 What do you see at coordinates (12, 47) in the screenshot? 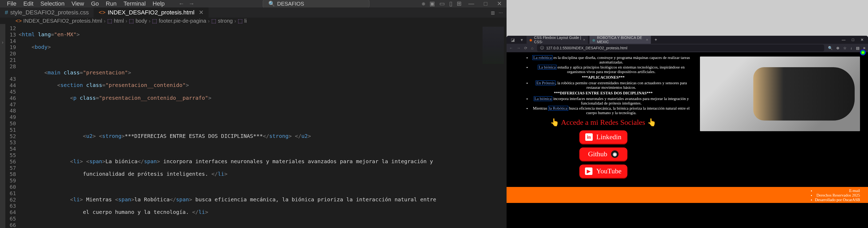
I see `line-number: 19` at bounding box center [12, 47].